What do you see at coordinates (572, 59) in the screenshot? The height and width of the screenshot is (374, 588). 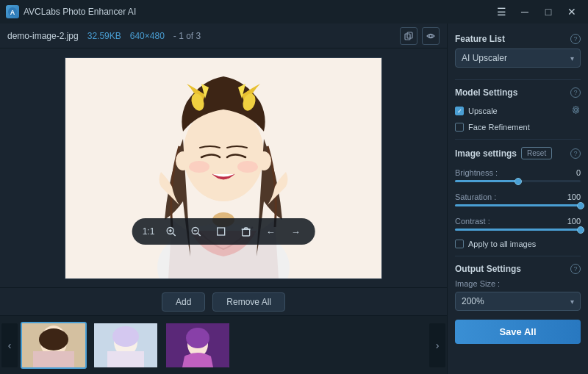 I see `feature-chevron-icon: ▾` at bounding box center [572, 59].